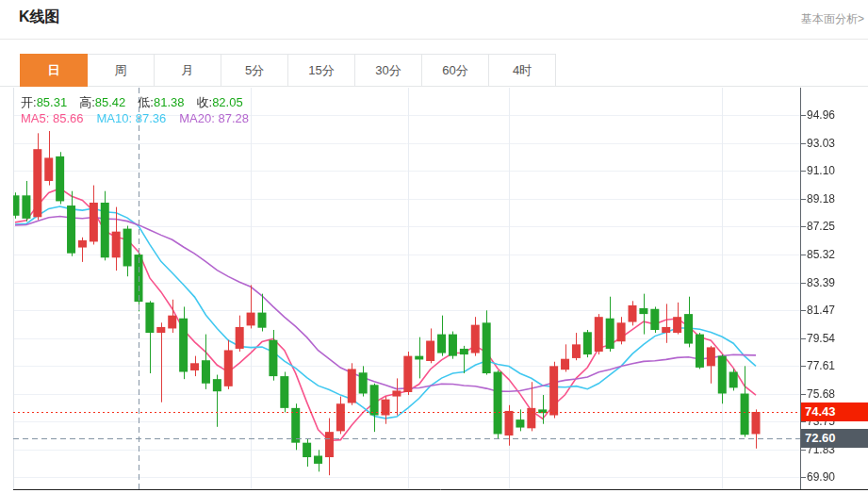 This screenshot has height=493, width=868. I want to click on y-axis-label: 75.68, so click(821, 394).